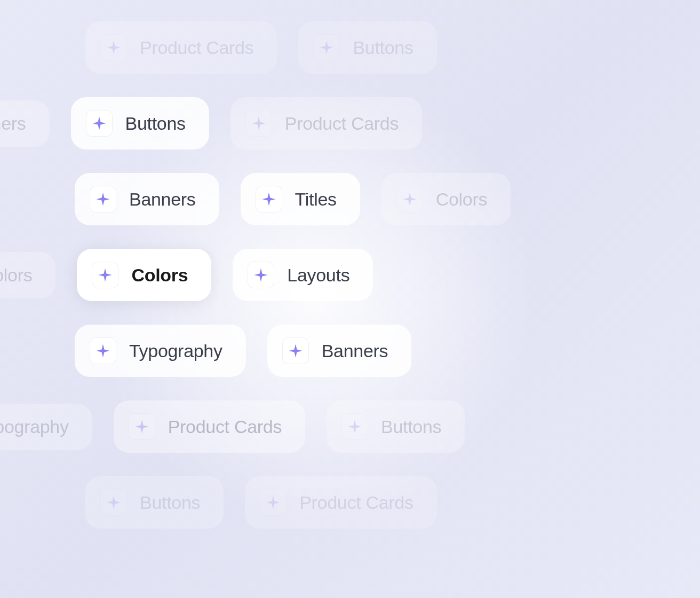 The height and width of the screenshot is (598, 700). What do you see at coordinates (393, 502) in the screenshot?
I see `chip-row: Buttons Product Cards` at bounding box center [393, 502].